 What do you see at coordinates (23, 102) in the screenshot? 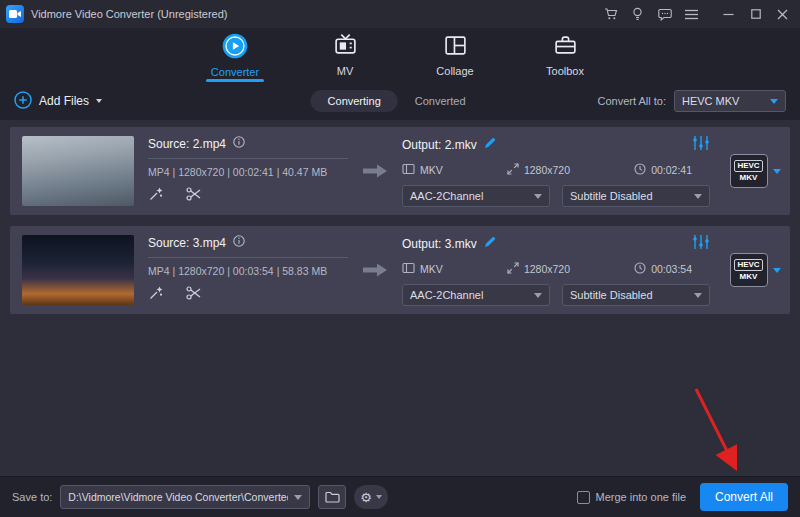
I see `plus-circle-icon` at bounding box center [23, 102].